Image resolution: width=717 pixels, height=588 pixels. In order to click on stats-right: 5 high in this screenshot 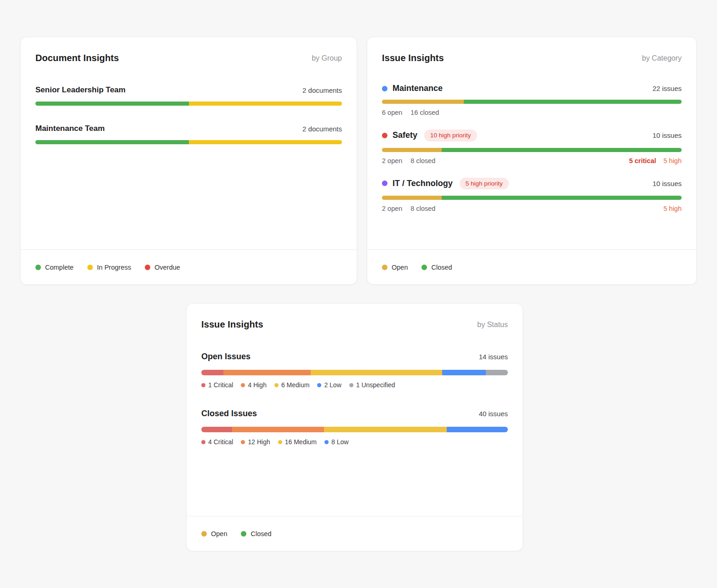, I will do `click(672, 209)`.